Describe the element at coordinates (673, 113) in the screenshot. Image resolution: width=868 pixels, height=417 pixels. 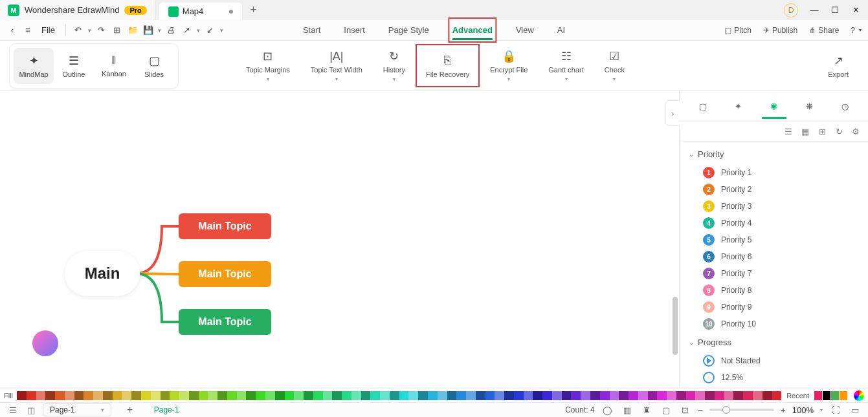
I see `panel-collapse-button: ›` at that location.